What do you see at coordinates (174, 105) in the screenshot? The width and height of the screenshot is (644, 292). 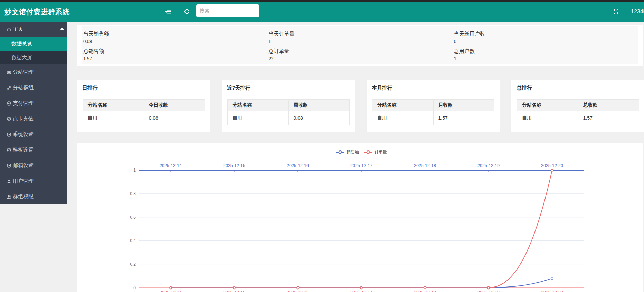 I see `column-header: 今日收款` at bounding box center [174, 105].